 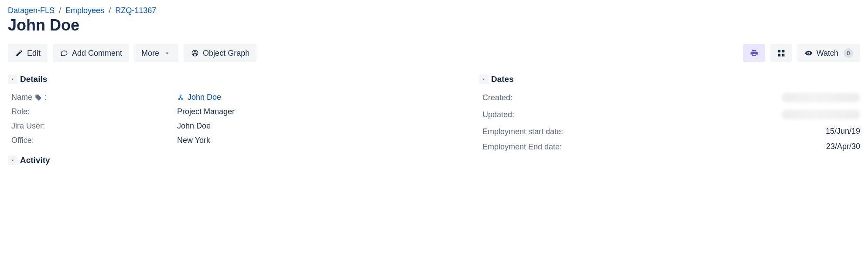 What do you see at coordinates (326, 98) in the screenshot?
I see `name-value: John Doe` at bounding box center [326, 98].